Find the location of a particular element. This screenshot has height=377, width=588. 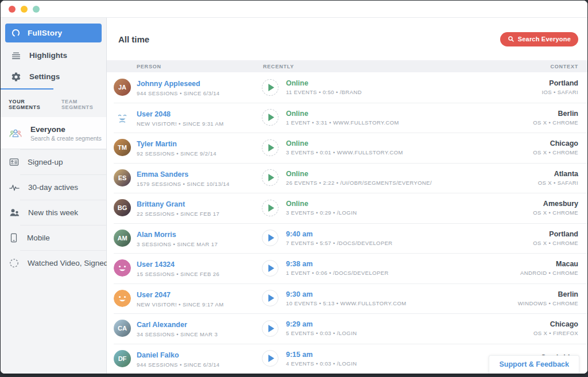

sidebar-item-label: Highlights is located at coordinates (48, 55).